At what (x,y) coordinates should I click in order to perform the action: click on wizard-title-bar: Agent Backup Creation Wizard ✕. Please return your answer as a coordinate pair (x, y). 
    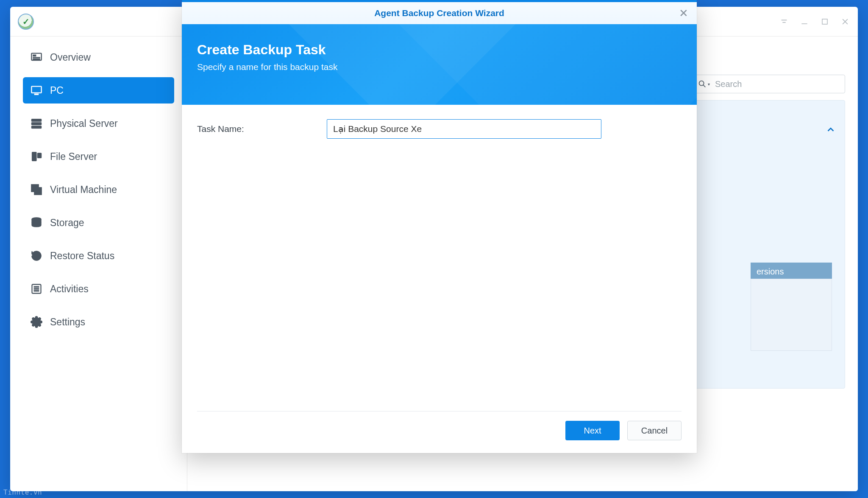
    Looking at the image, I should click on (439, 13).